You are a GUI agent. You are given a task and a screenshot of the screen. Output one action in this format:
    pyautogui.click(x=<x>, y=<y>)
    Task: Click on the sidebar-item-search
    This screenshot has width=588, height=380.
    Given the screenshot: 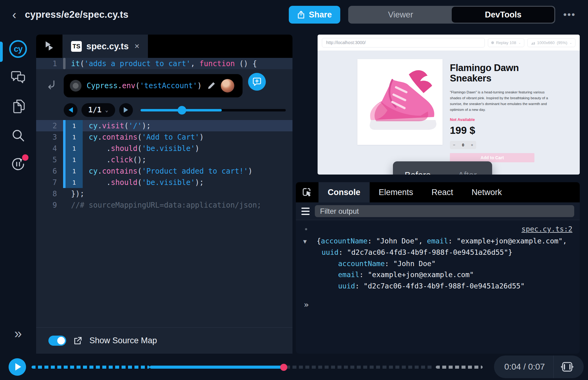 What is the action you would take?
    pyautogui.click(x=18, y=135)
    